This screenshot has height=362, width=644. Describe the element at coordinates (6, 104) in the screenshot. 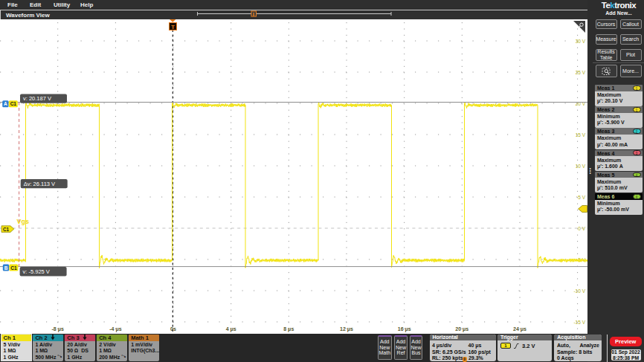

I see `svg-text: A` at that location.